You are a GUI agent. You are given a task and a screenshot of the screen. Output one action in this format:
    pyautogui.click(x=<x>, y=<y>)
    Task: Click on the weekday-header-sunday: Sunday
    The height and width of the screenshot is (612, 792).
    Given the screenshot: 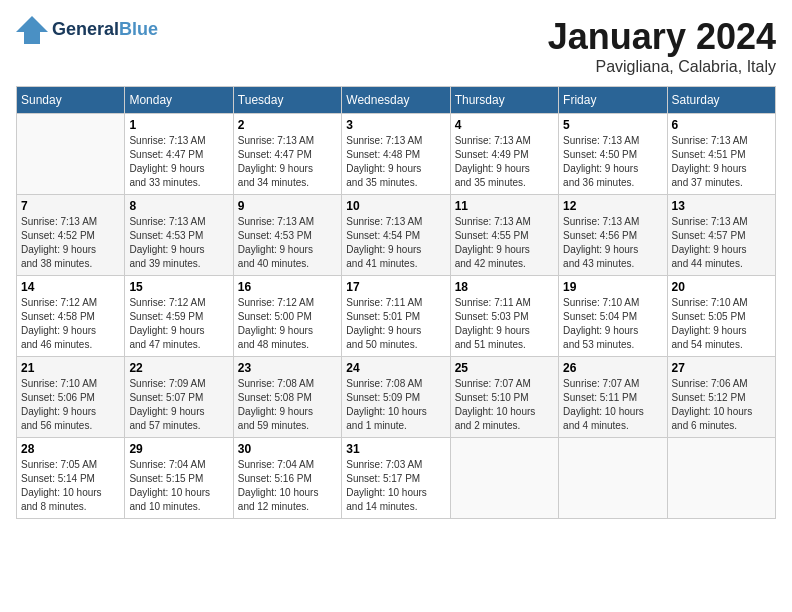 What is the action you would take?
    pyautogui.click(x=71, y=100)
    